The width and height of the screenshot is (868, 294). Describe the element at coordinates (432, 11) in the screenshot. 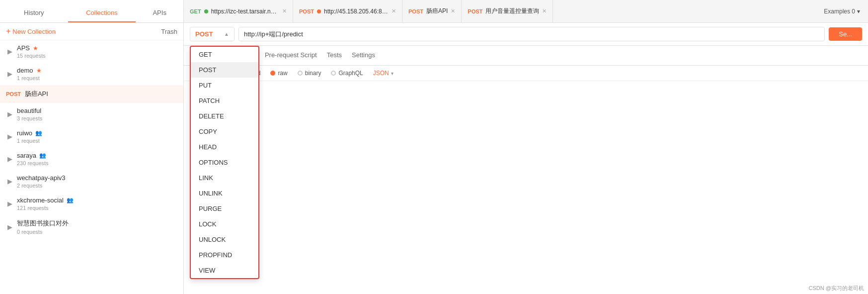

I see `request-tab: POST 肠癌API ✕` at that location.